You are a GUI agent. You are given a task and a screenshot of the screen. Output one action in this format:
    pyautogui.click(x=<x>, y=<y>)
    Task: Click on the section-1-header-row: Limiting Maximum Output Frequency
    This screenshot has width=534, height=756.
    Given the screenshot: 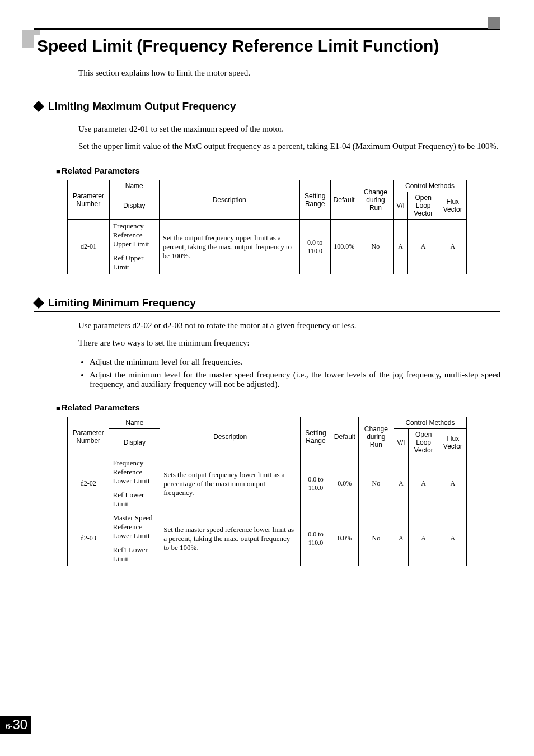 What is the action you would take?
    pyautogui.click(x=267, y=108)
    